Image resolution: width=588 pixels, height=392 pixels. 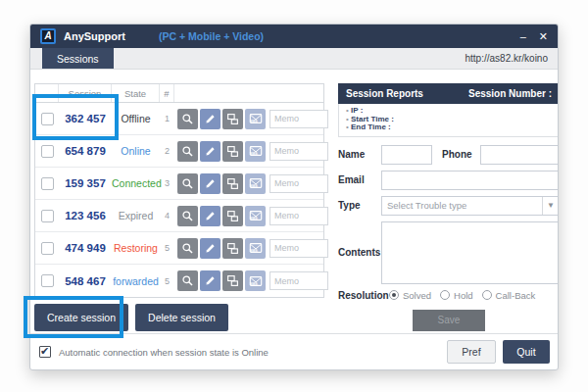 I want to click on save-button: Save, so click(x=449, y=320).